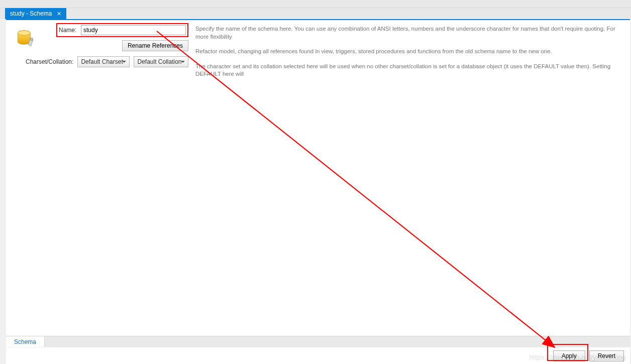 This screenshot has width=631, height=364. What do you see at coordinates (318, 355) in the screenshot?
I see `action-button-bar: Apply Revert` at bounding box center [318, 355].